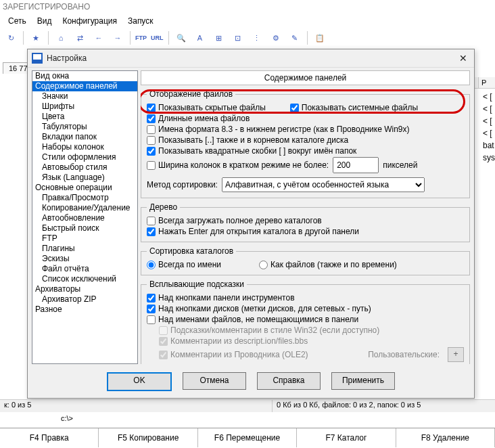 This screenshot has width=495, height=448. What do you see at coordinates (85, 76) in the screenshot?
I see `tree-item: Вид окна` at bounding box center [85, 76].